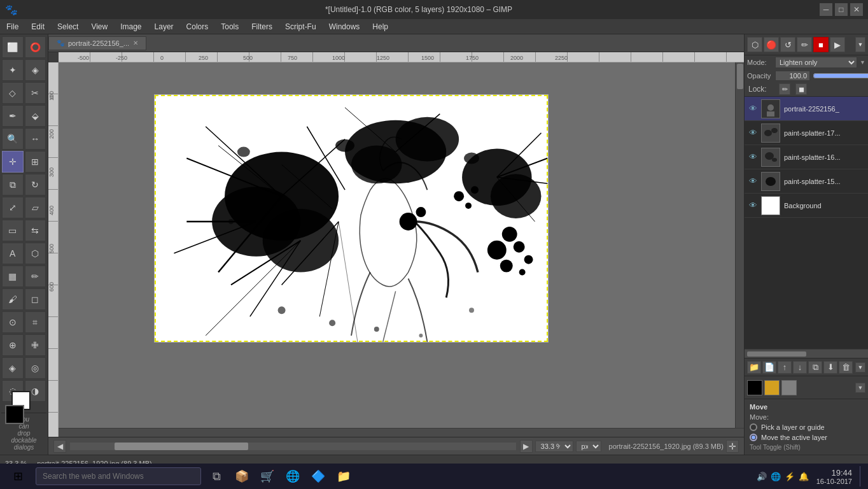 This screenshot has height=489, width=868. What do you see at coordinates (38, 27) in the screenshot?
I see `menu-edit: Edit` at bounding box center [38, 27].